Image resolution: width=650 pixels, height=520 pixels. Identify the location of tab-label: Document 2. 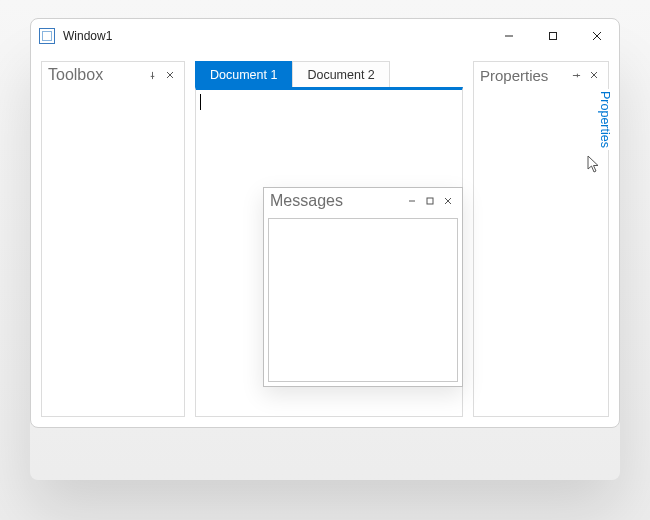
(340, 75).